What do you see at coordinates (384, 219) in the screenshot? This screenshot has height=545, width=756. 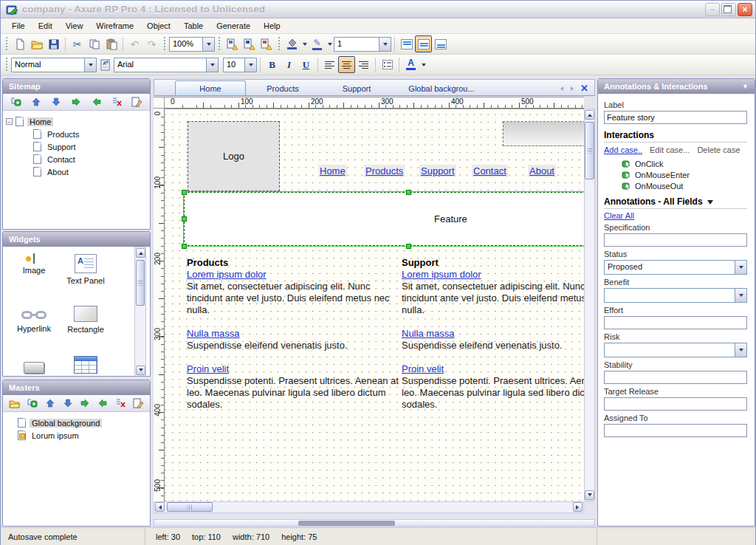 I see `feature-rectangle-selected: Feature` at bounding box center [384, 219].